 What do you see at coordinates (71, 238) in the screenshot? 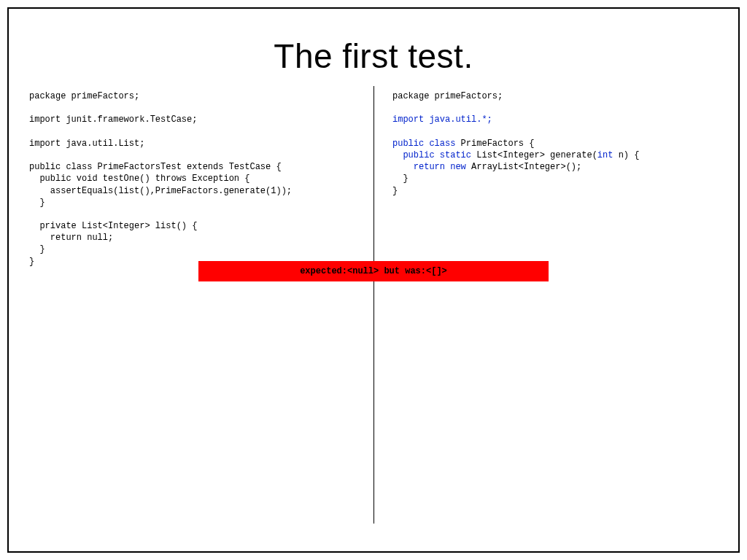
I see `code-line: return null;` at bounding box center [71, 238].